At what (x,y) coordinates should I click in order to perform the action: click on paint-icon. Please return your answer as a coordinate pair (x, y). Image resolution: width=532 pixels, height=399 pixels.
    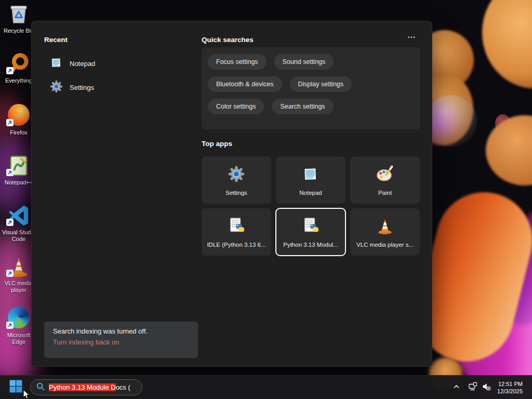
    Looking at the image, I should click on (385, 175).